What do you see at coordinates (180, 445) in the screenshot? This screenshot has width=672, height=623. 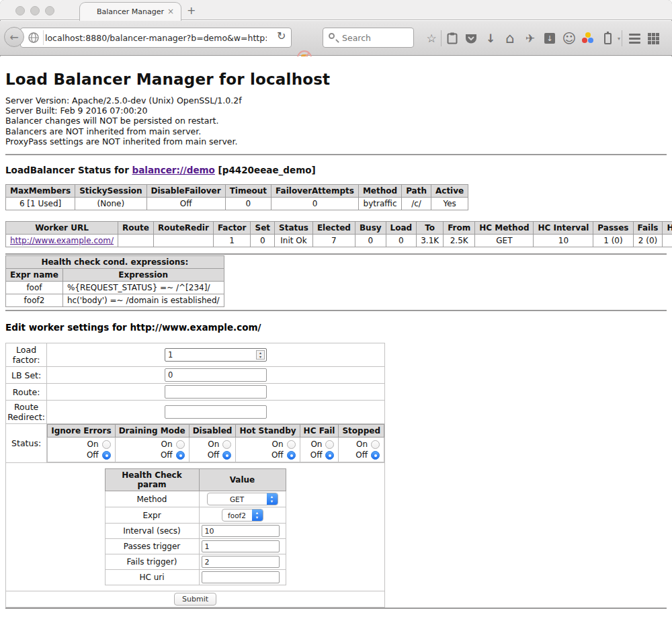 I see `radio-draining-mode-on` at bounding box center [180, 445].